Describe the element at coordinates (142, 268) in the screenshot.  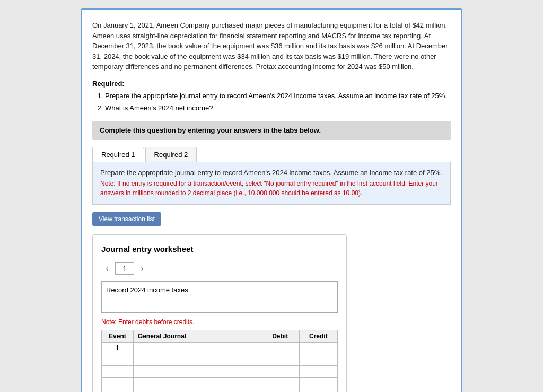
I see `next-page-arrow: ›` at that location.